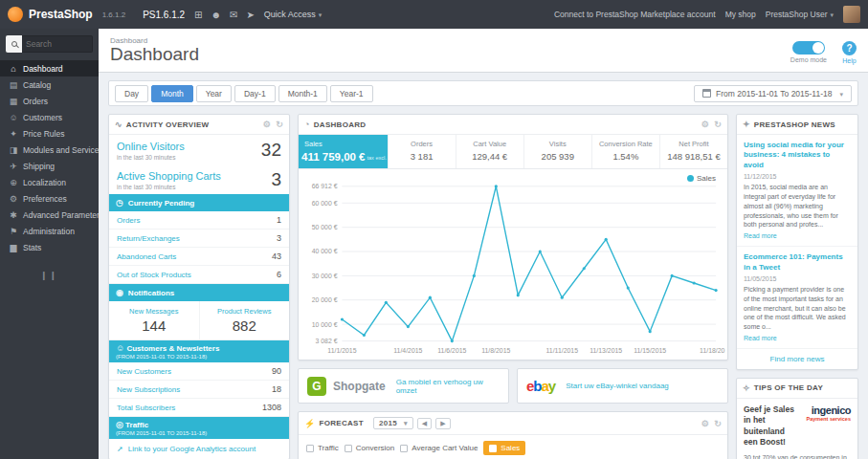  Describe the element at coordinates (800, 14) in the screenshot. I see `user-menu: PrestaShop User` at that location.